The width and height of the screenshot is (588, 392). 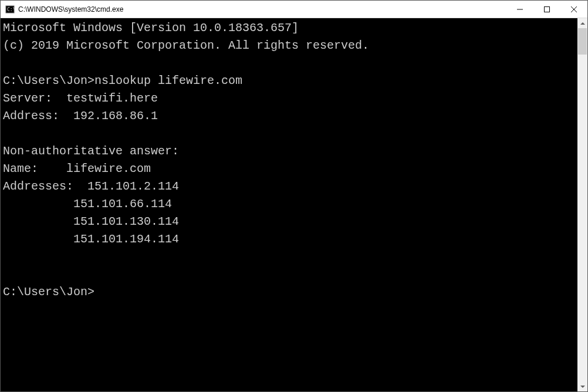 I want to click on address-entry: 151.101.66.114, so click(x=123, y=204).